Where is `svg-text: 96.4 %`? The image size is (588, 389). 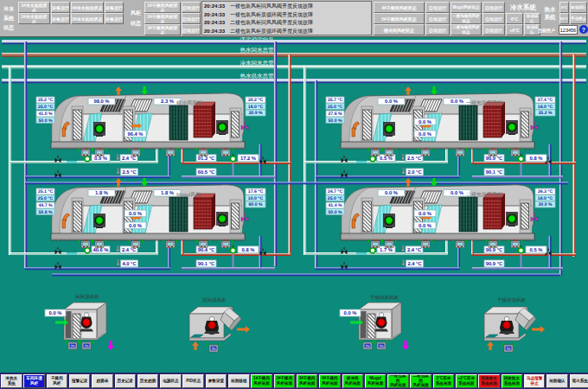 svg-text: 96.4 % is located at coordinates (135, 135).